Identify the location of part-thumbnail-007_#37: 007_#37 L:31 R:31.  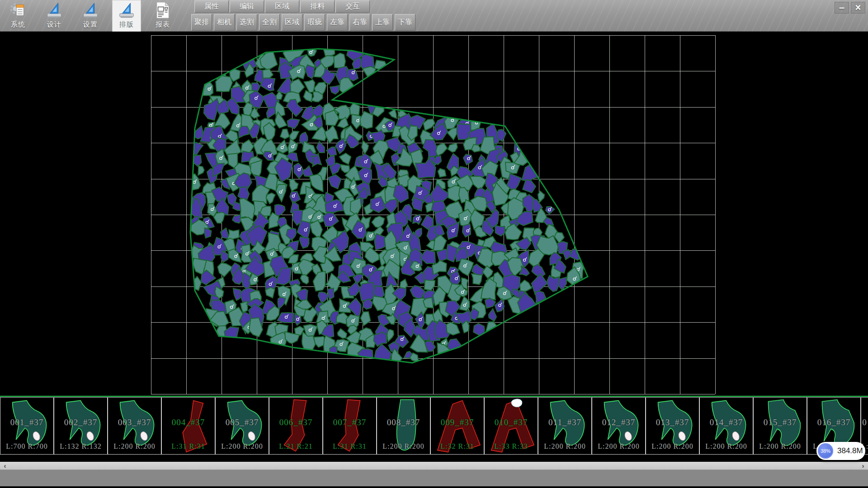
(350, 426).